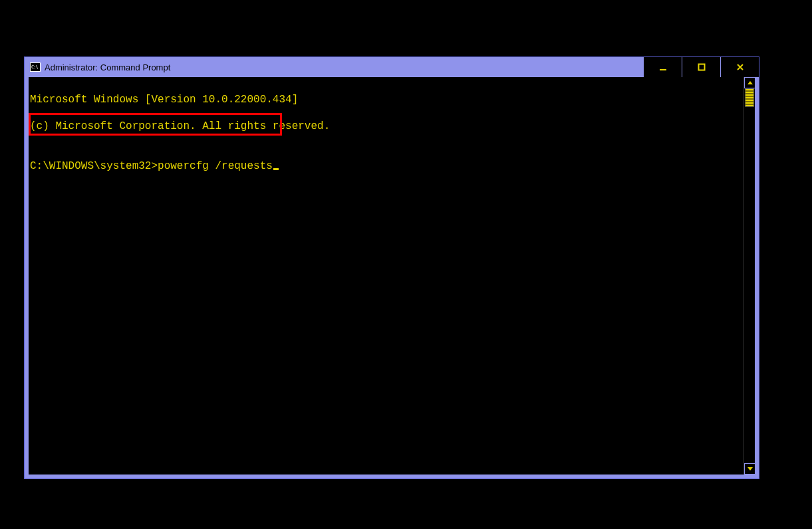 The width and height of the screenshot is (812, 529). I want to click on scroll-up-button, so click(750, 82).